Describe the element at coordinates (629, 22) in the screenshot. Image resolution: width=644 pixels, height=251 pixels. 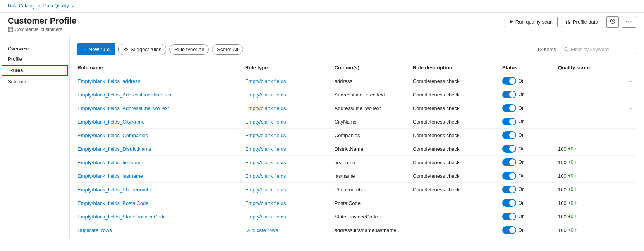
I see `more-options-button: ···` at that location.